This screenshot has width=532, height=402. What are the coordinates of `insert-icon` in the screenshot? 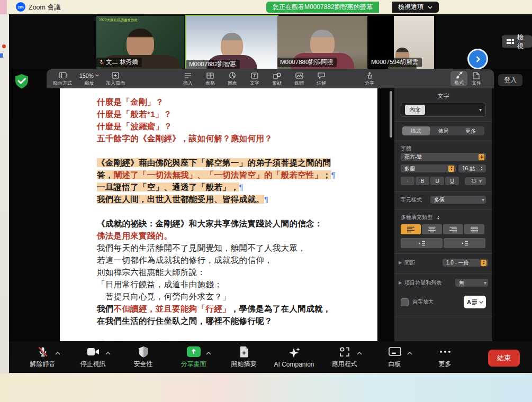 It's located at (188, 75).